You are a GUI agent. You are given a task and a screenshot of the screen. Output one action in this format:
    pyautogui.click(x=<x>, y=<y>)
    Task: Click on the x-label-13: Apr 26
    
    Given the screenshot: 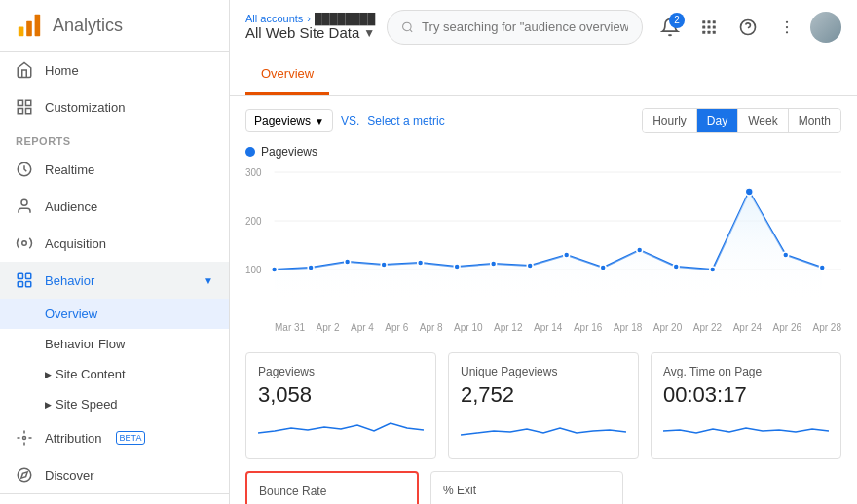 What is the action you would take?
    pyautogui.click(x=787, y=327)
    